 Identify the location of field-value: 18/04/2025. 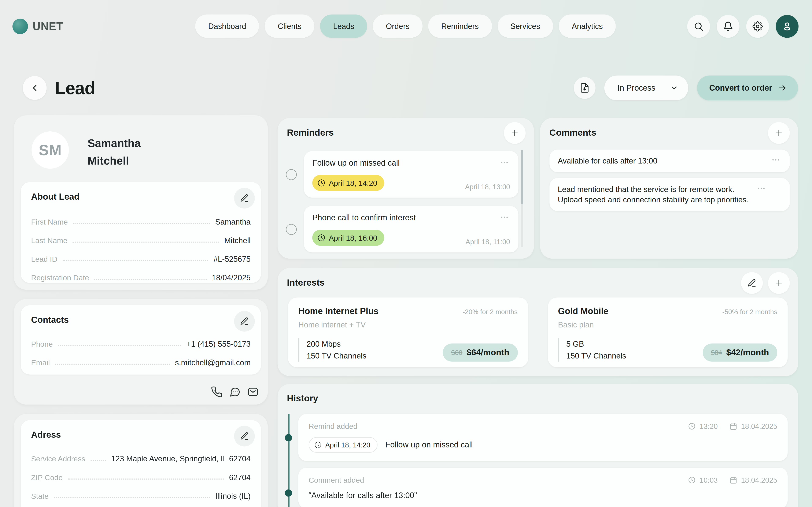
(231, 278).